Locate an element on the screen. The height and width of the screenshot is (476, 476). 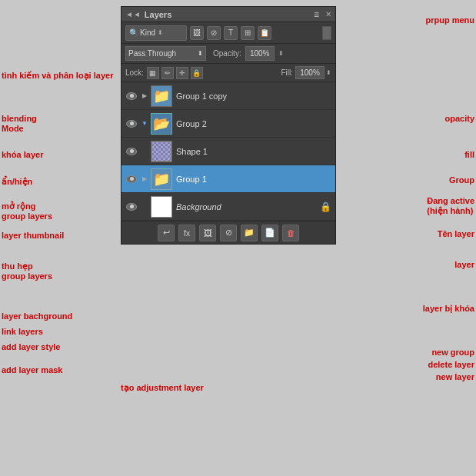
filter-smart-btn: 📋 is located at coordinates (265, 33).